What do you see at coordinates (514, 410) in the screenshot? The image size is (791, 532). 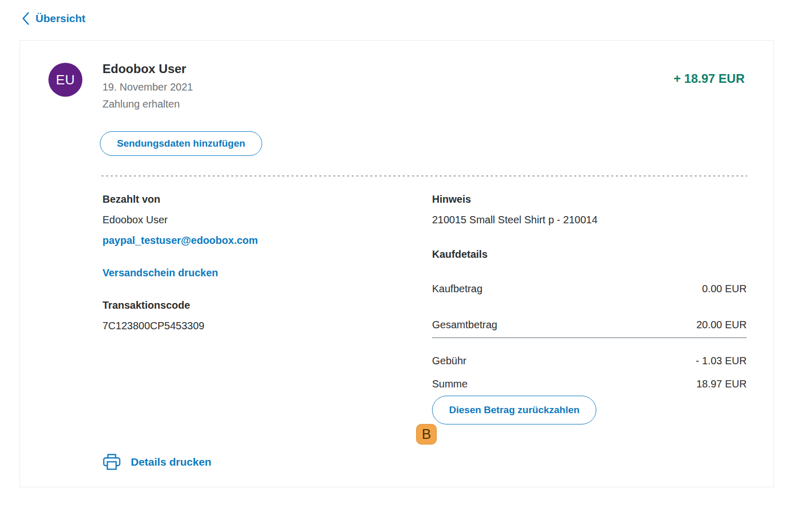 I see `refund-button: Diesen Betrag zurückzahlen` at bounding box center [514, 410].